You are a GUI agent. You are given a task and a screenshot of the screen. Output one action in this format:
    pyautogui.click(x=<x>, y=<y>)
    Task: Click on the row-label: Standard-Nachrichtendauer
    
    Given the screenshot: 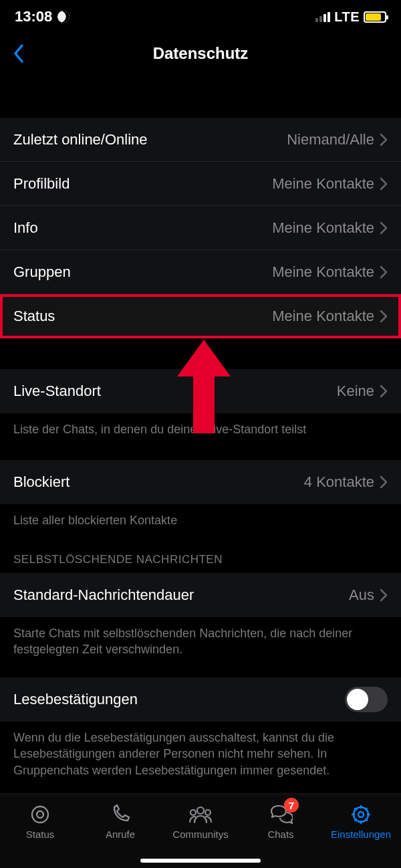 What is the action you would take?
    pyautogui.click(x=104, y=595)
    